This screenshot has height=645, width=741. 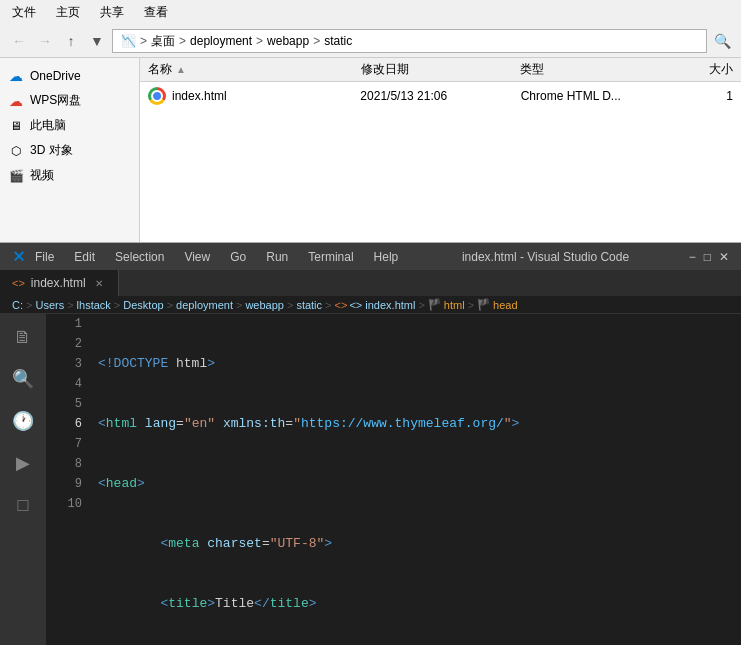 I want to click on bc-users: Users, so click(x=50, y=305).